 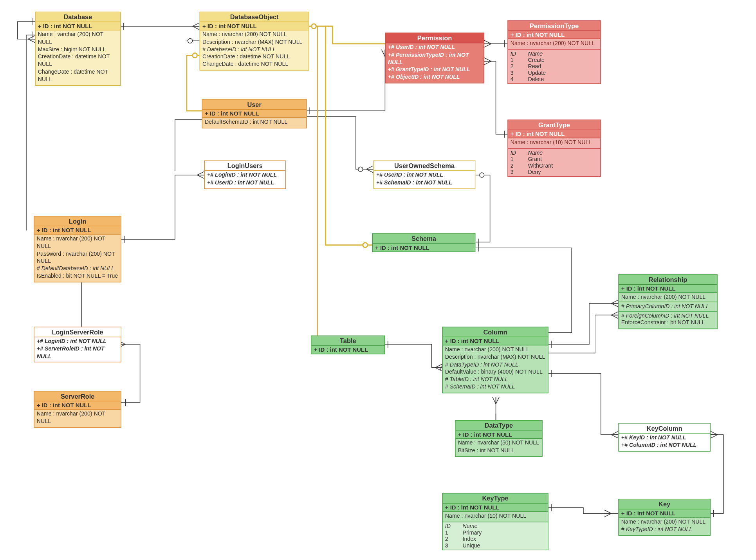 I want to click on entity-schema: Schema + ID : int NOT NULL, so click(x=424, y=243).